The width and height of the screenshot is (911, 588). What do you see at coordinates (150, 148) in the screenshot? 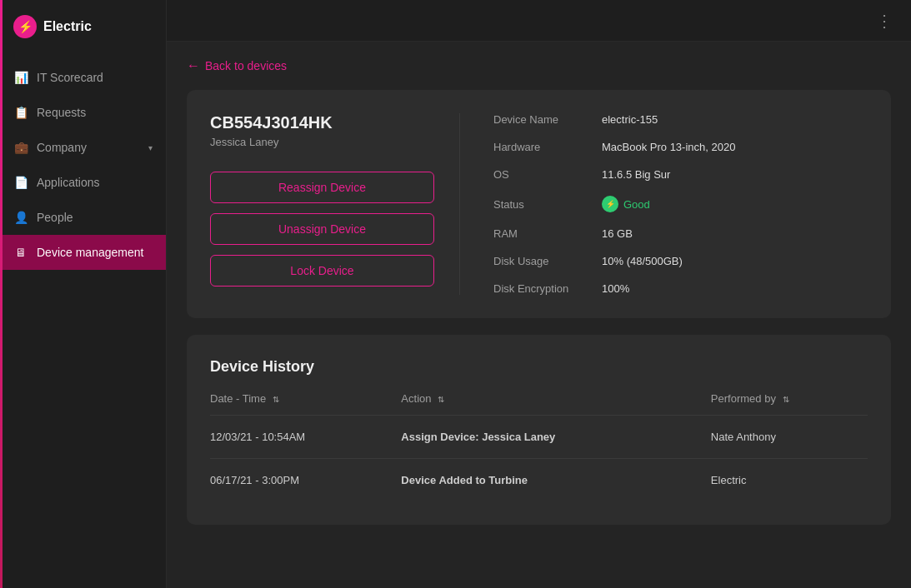
I see `chevron-down-icon: ▾` at bounding box center [150, 148].